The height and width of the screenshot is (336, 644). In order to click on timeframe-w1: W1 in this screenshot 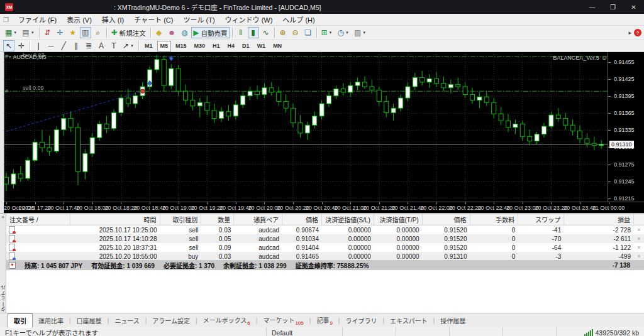, I will do `click(262, 46)`.